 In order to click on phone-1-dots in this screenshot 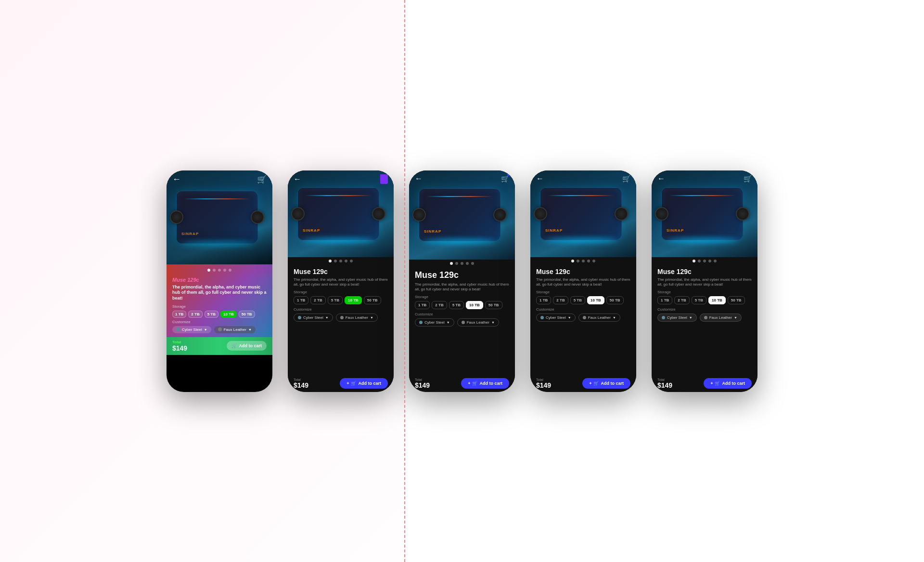, I will do `click(219, 270)`.